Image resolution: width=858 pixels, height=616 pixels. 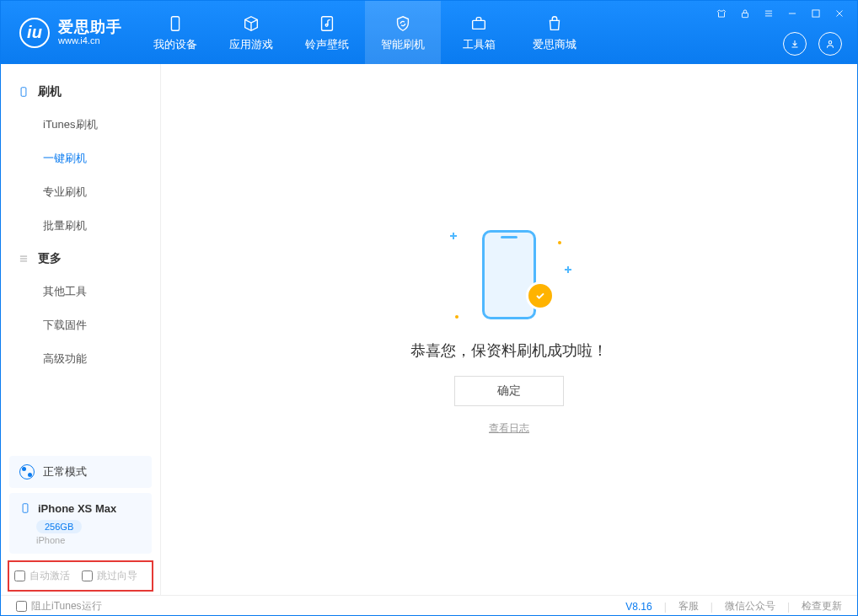 I want to click on app-title: 爱思助手, so click(x=90, y=28).